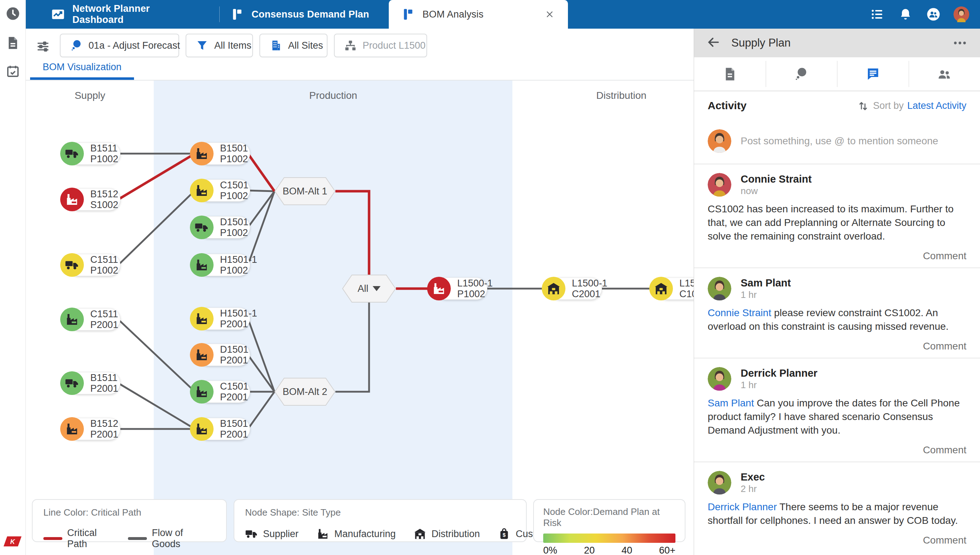  What do you see at coordinates (305, 191) in the screenshot?
I see `hex-bom-alt-1: BOM-Alt 1` at bounding box center [305, 191].